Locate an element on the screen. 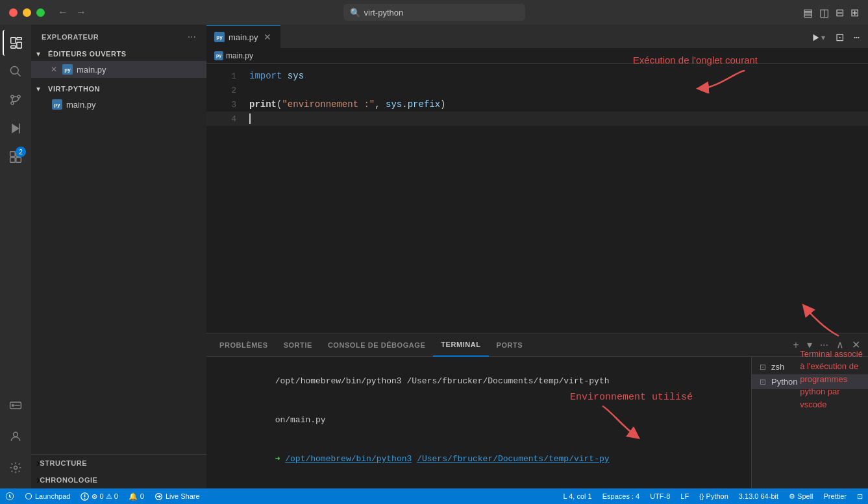  status-eol: LF is located at coordinates (684, 496).